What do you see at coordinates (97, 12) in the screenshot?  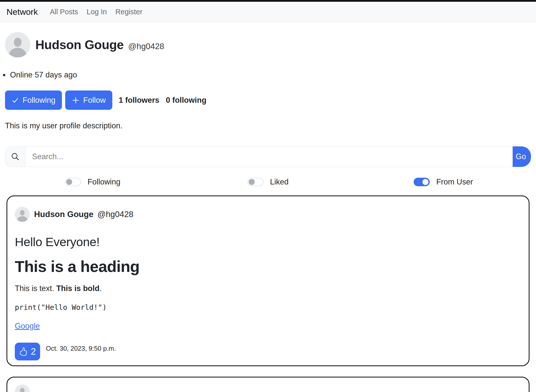 I see `nav-link-log-in: Log In` at bounding box center [97, 12].